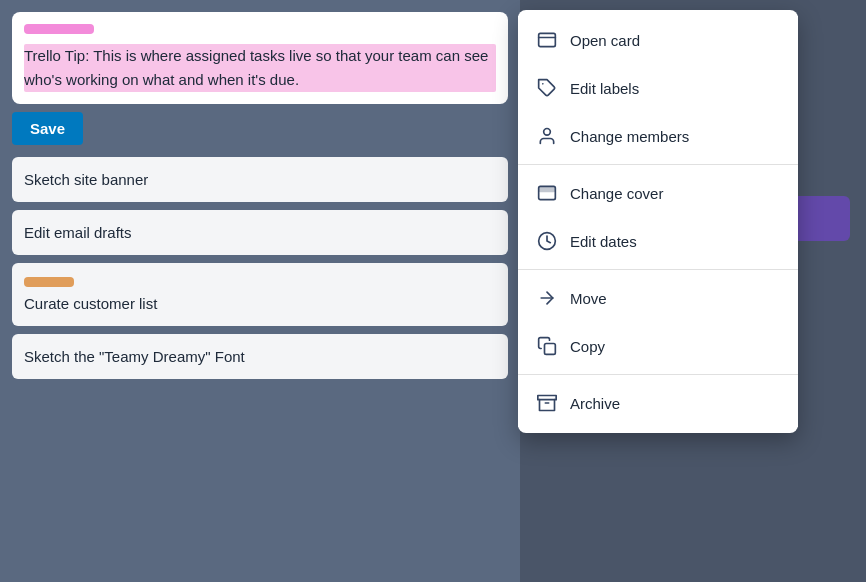  What do you see at coordinates (78, 232) in the screenshot?
I see `list-item-text: Edit email drafts` at bounding box center [78, 232].